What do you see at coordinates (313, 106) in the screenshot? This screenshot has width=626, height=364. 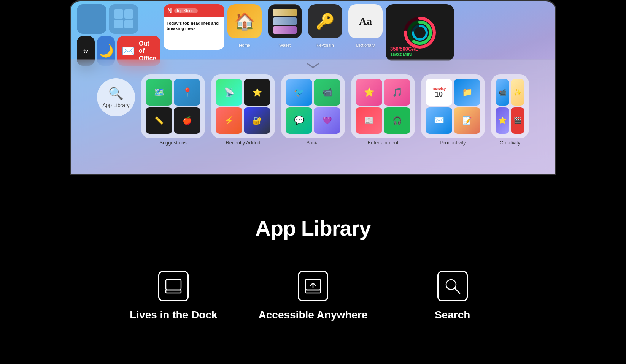 I see `social-folder: 🐦 📹 💬 💜` at bounding box center [313, 106].